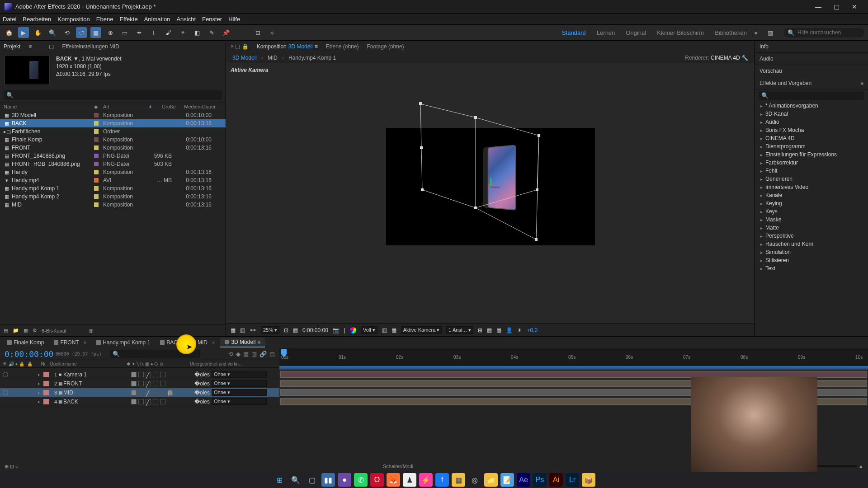 The image size is (868, 488). What do you see at coordinates (288, 47) in the screenshot?
I see `comp-tab-active: Komposition 3D Modell ≡` at bounding box center [288, 47].